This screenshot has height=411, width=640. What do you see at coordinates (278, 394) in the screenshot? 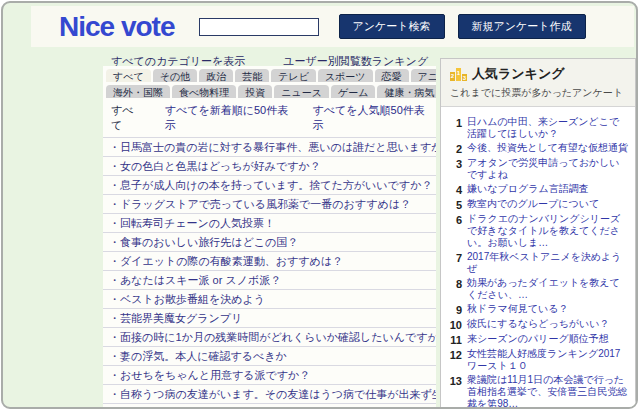
I see `survey-link: 自称うつ病の友達がいます。その友達はうつ病で仕事が出来ず生活保護を受けている…` at bounding box center [278, 394].